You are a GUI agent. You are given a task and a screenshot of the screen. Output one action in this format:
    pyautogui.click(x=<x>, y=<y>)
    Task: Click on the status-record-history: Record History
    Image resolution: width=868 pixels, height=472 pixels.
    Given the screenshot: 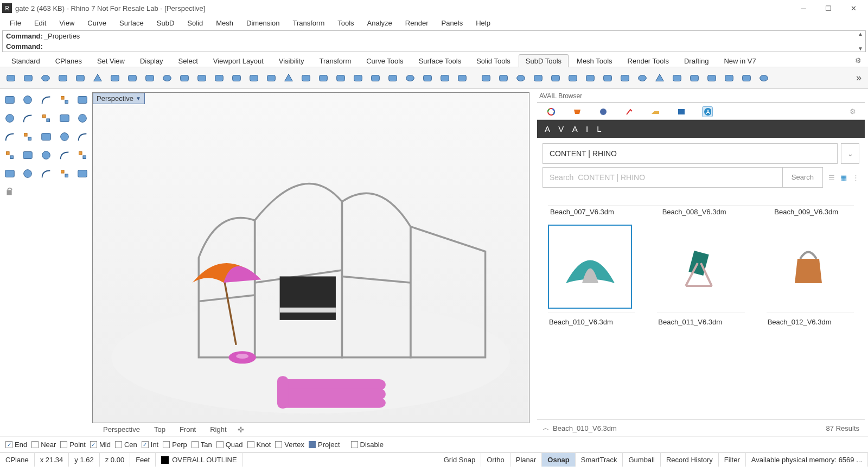 What is the action you would take?
    pyautogui.click(x=690, y=460)
    